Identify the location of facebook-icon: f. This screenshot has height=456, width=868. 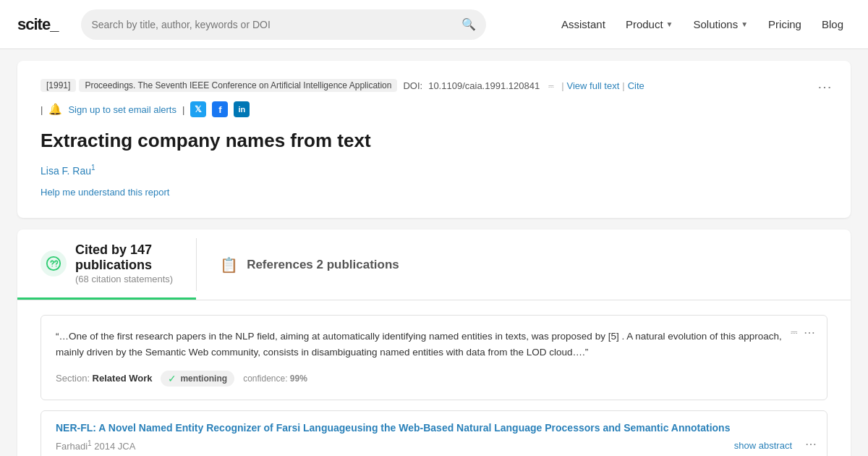
(220, 109).